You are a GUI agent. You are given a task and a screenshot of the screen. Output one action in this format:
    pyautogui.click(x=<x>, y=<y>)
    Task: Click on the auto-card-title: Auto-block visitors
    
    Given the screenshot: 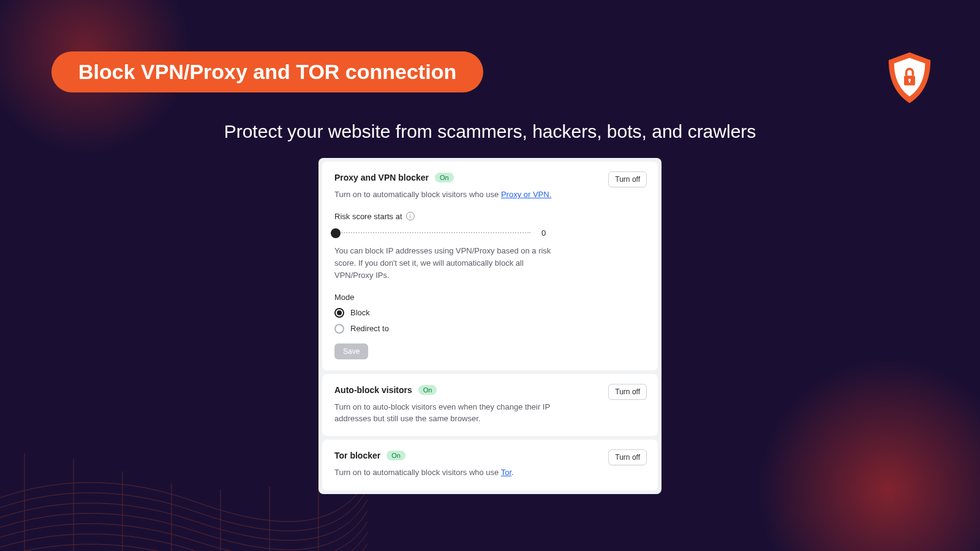 What is the action you would take?
    pyautogui.click(x=374, y=390)
    